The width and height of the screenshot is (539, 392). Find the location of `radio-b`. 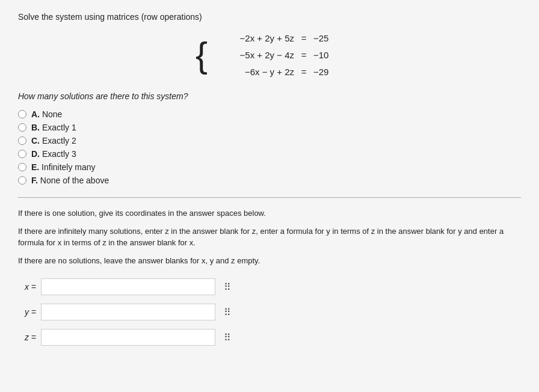

radio-b is located at coordinates (22, 127).